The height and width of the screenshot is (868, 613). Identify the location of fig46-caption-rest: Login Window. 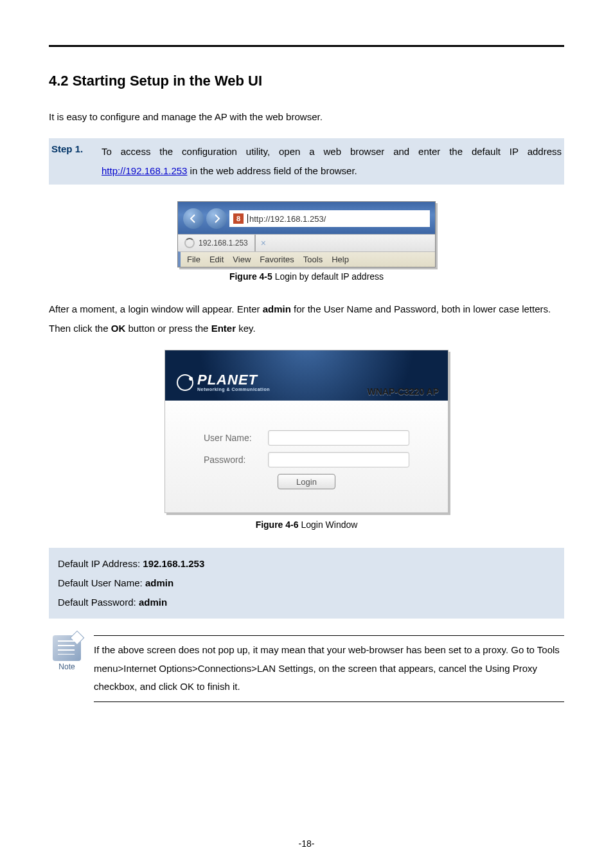
(328, 525).